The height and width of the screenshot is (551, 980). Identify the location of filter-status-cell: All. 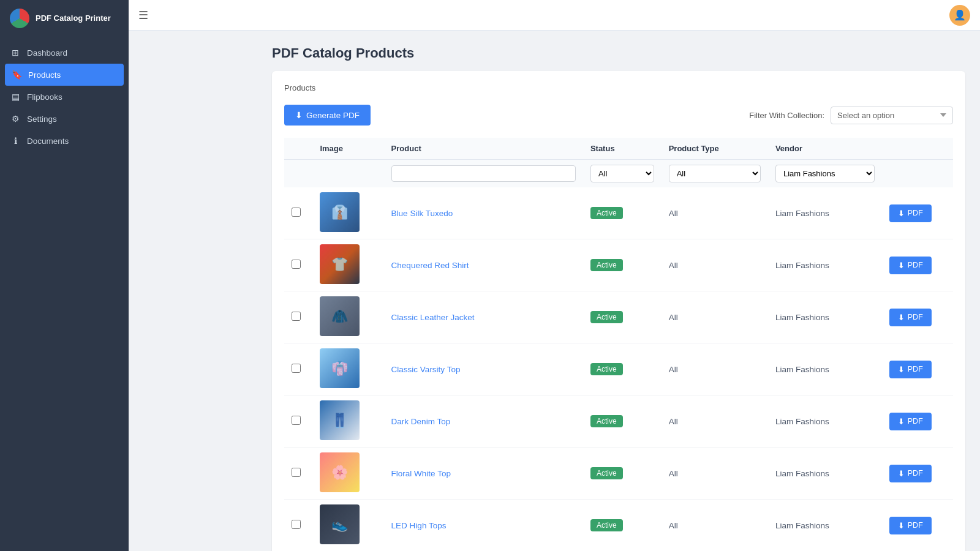
(622, 174).